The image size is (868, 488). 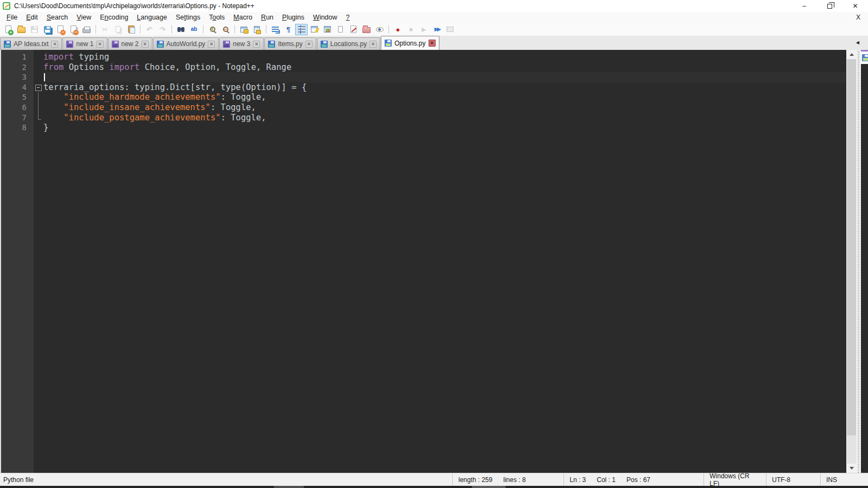 I want to click on status-eol-format: Windows (CR LF), so click(x=735, y=479).